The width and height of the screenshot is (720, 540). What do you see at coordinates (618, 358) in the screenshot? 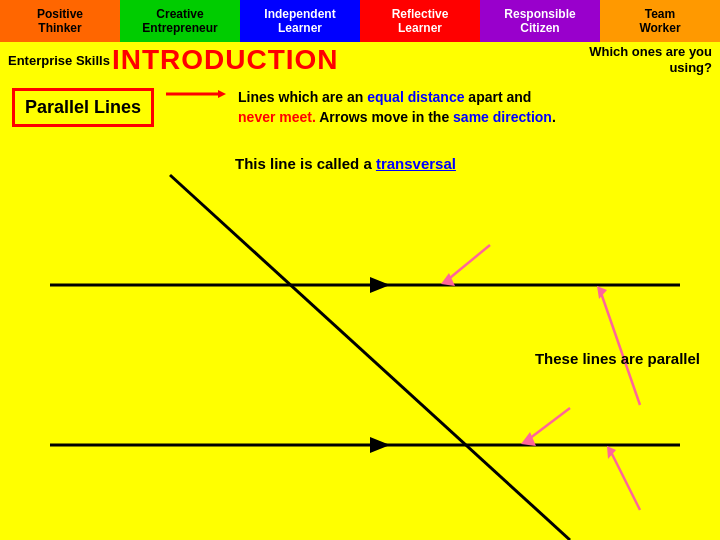
I see `parallel-note: These lines are parallel` at bounding box center [618, 358].